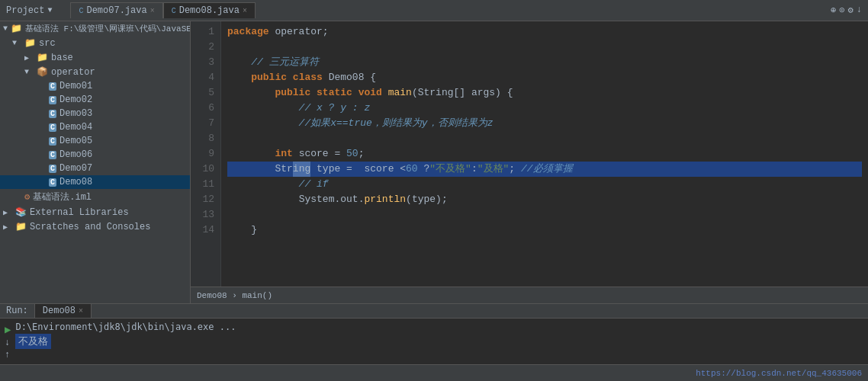  What do you see at coordinates (851, 11) in the screenshot?
I see `icon-settings: ⚙` at bounding box center [851, 11].